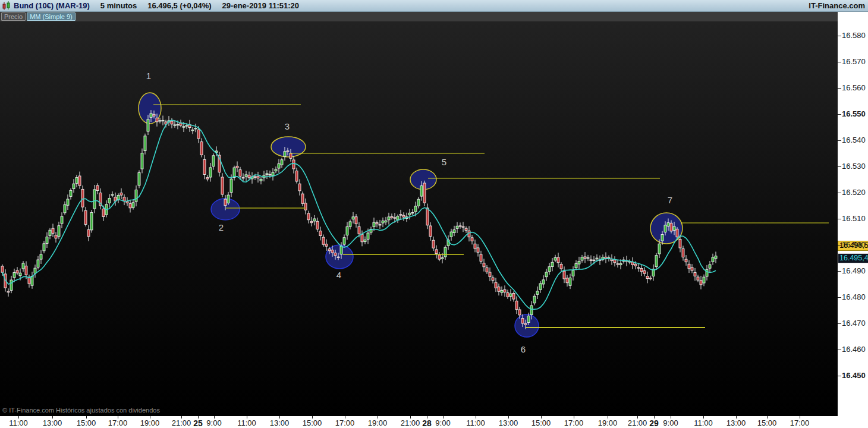  Describe the element at coordinates (854, 62) in the screenshot. I see `price-tick-label: 16.570` at that location.